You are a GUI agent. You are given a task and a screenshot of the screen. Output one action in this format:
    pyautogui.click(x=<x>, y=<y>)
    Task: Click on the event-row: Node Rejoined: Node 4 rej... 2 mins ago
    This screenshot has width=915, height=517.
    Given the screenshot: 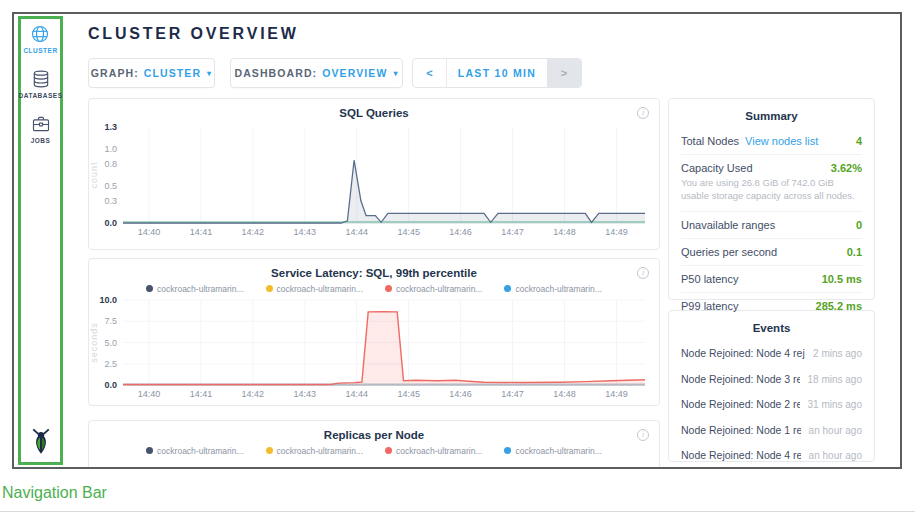 What is the action you would take?
    pyautogui.click(x=772, y=353)
    